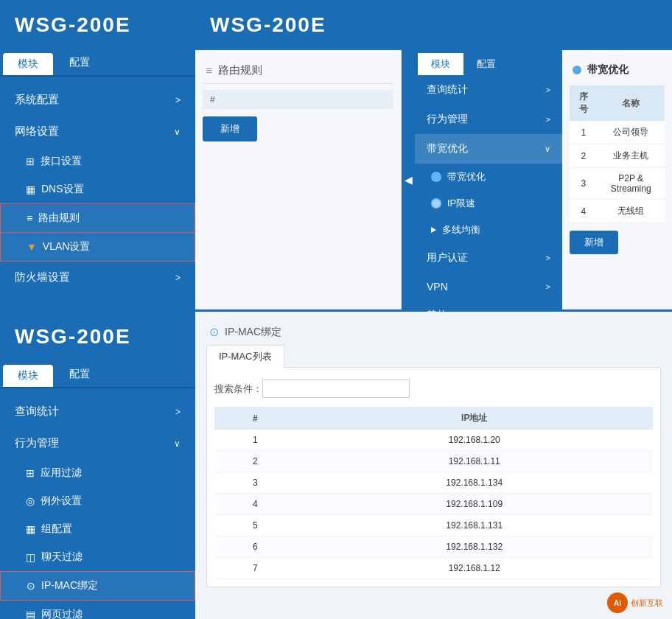  Describe the element at coordinates (436, 203) in the screenshot. I see `dot-icon-ring` at that location.